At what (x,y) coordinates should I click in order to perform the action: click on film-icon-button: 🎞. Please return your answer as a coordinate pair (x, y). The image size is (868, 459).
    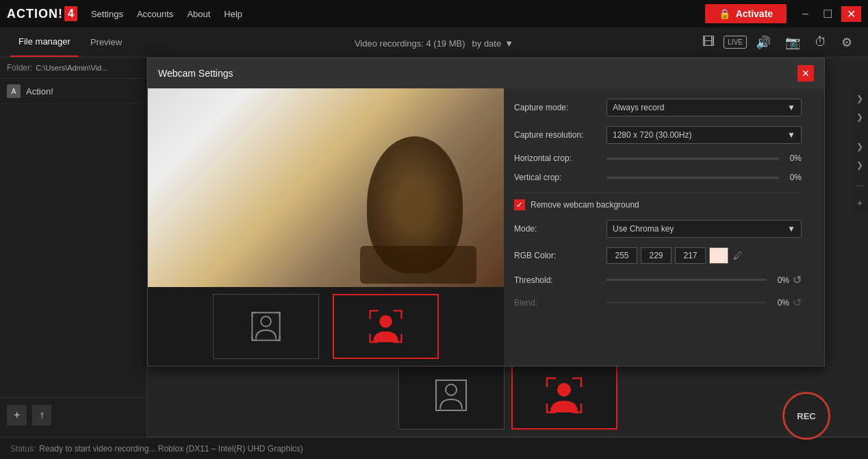
    Looking at the image, I should click on (709, 42).